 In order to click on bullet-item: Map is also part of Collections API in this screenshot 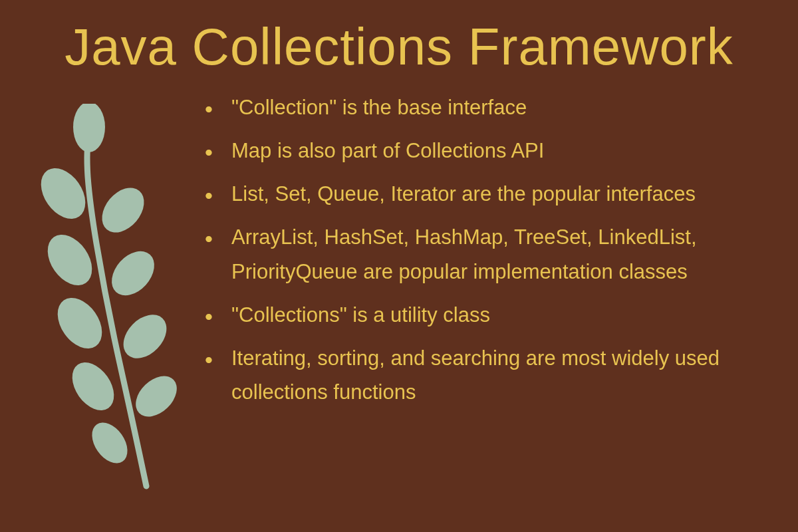, I will do `click(489, 150)`.